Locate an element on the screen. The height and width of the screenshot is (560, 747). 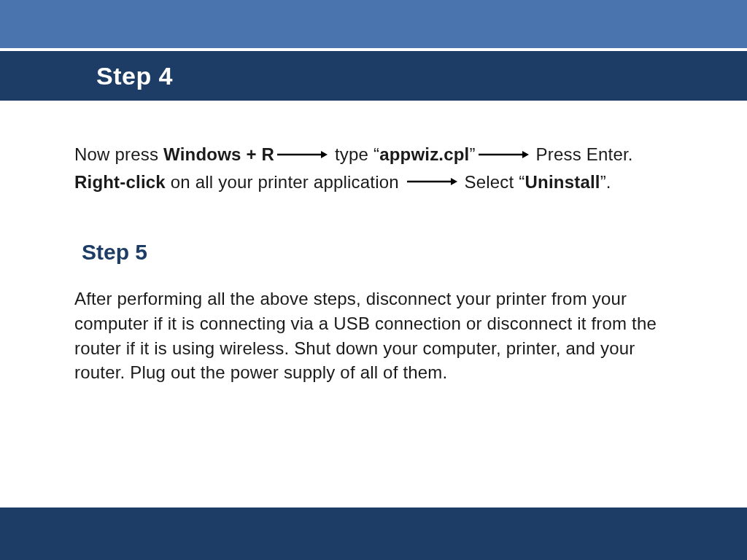
text-segment: on all your printer application is located at coordinates (285, 181).